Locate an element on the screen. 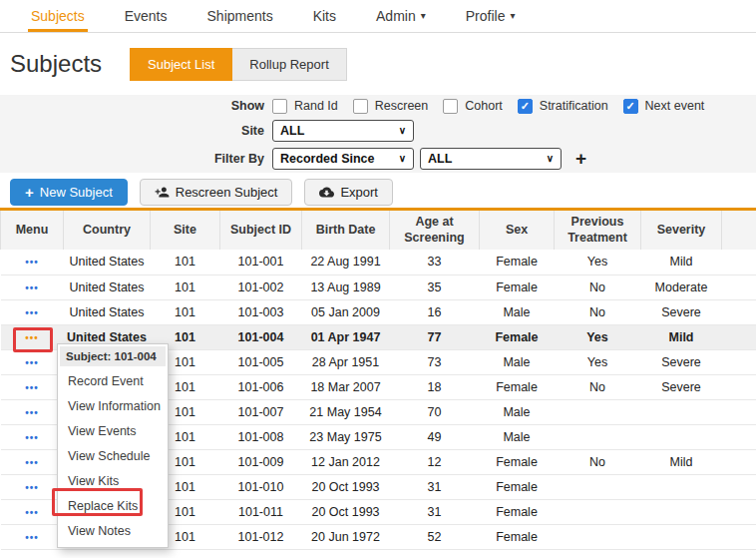 This screenshot has width=756, height=558. cell-age: 35 is located at coordinates (435, 287).